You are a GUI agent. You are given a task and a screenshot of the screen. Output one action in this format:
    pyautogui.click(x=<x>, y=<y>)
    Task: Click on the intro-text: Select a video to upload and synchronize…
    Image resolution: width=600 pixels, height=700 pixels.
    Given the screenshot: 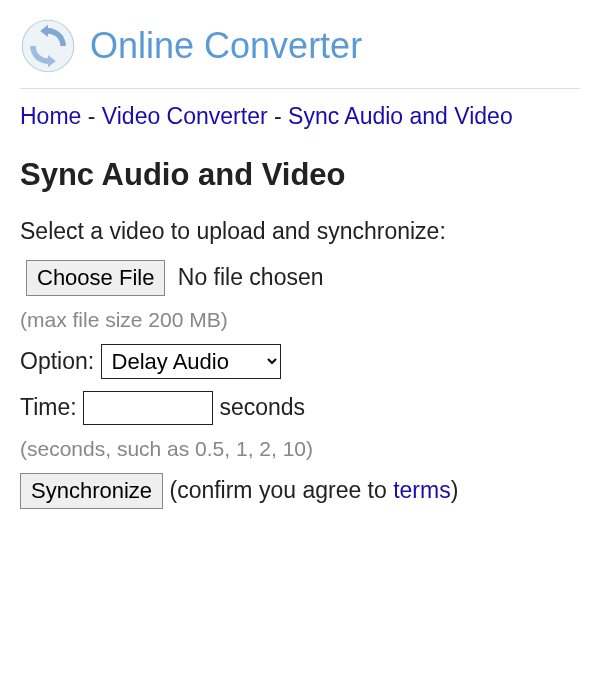 What is the action you would take?
    pyautogui.click(x=300, y=232)
    